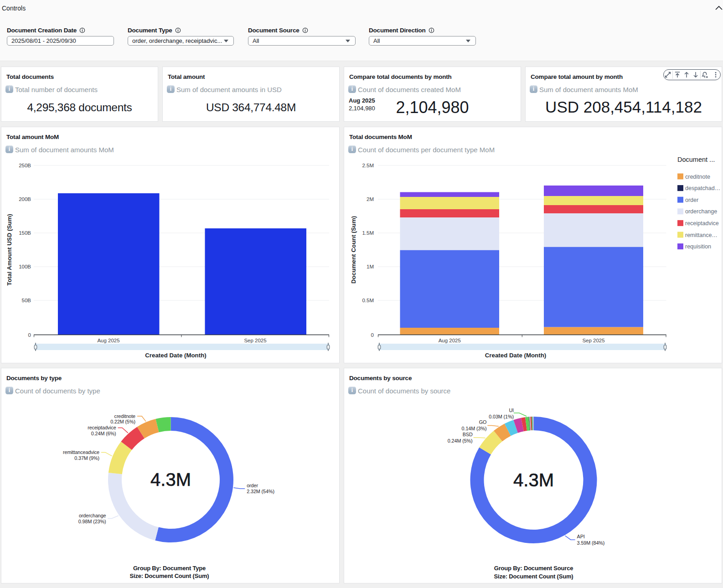 The height and width of the screenshot is (588, 723). Describe the element at coordinates (25, 233) in the screenshot. I see `svg-text: 150B` at that location.